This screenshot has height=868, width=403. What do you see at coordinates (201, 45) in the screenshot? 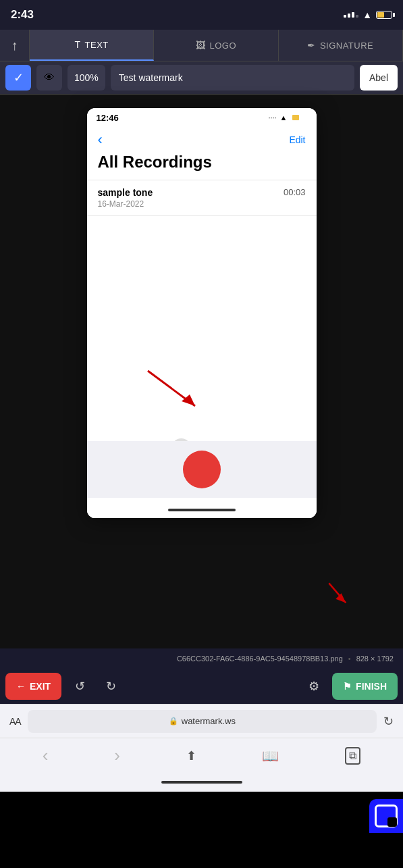
I see `tab-bar: ↑ T TEXT 🖼 LOGO ✒ SIGNATURE` at bounding box center [201, 45].